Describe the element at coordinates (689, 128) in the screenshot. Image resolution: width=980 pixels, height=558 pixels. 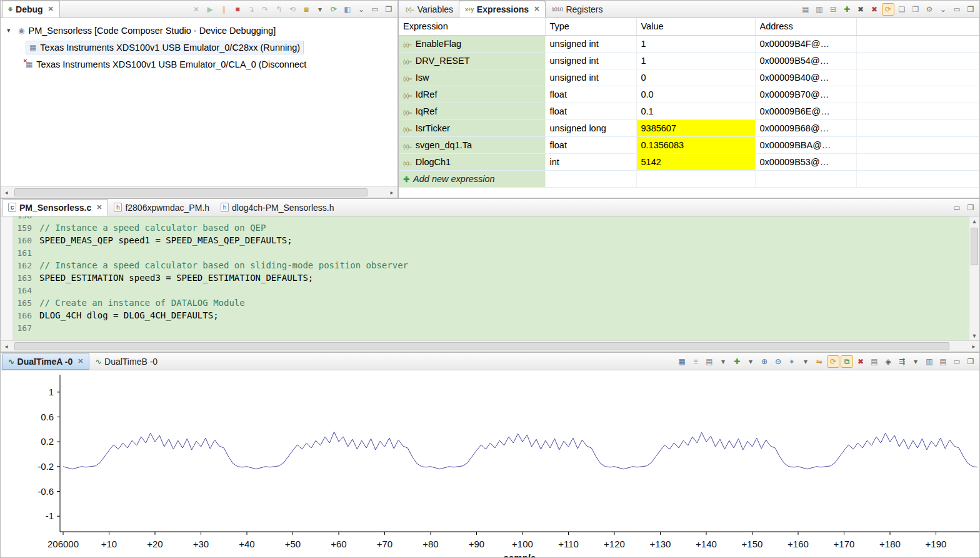
I see `expression-row: (x)=IsrTickerunsigned long93856070x00009…` at that location.